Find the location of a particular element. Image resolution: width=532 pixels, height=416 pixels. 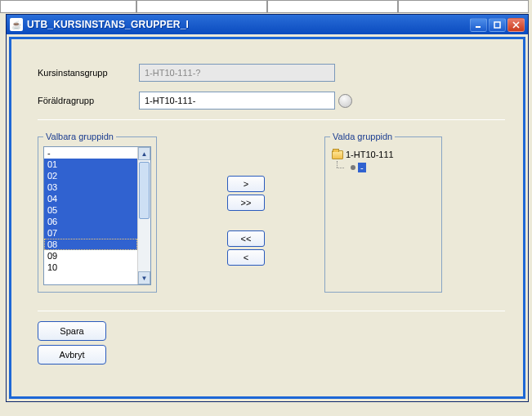

add-all-button: >> is located at coordinates (246, 203).